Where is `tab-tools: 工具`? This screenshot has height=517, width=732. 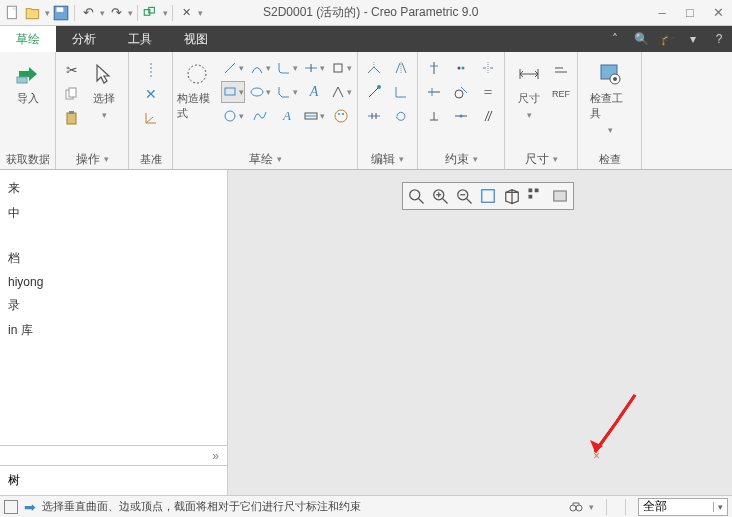 tab-tools: 工具 is located at coordinates (140, 39).